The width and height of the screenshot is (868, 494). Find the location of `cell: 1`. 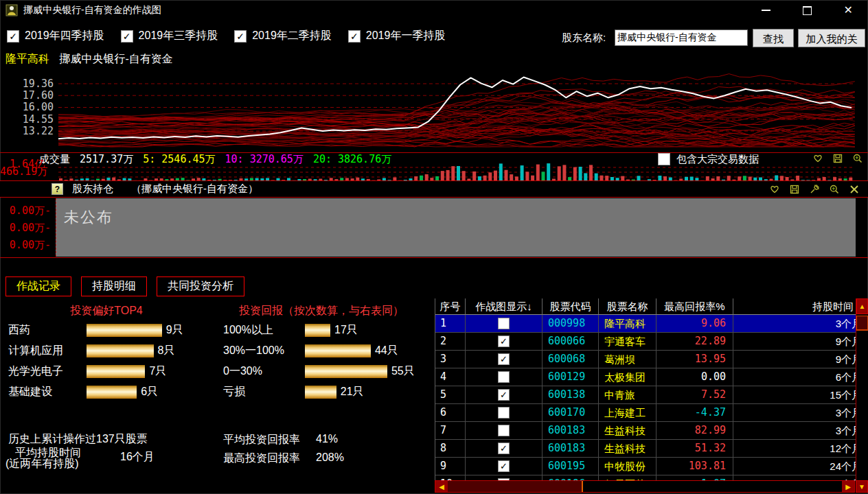

cell: 1 is located at coordinates (450, 324).